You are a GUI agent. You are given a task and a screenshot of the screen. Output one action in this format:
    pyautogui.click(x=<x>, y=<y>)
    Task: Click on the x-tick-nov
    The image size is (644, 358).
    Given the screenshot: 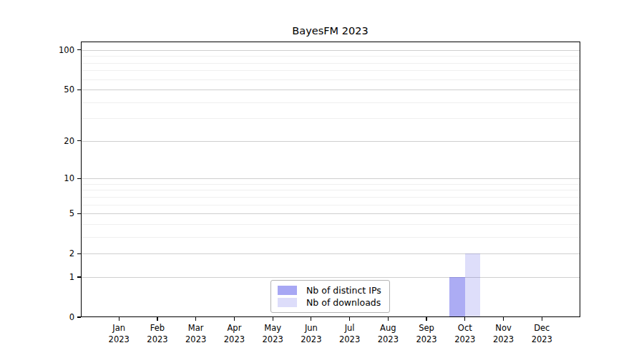 What is the action you would take?
    pyautogui.click(x=504, y=319)
    